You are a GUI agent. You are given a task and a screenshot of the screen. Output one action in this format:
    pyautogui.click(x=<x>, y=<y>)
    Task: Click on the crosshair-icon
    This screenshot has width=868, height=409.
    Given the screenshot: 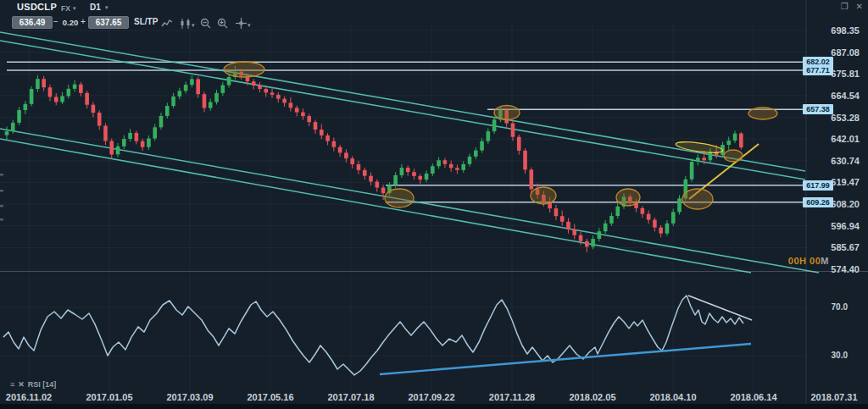 What is the action you would take?
    pyautogui.click(x=241, y=25)
    